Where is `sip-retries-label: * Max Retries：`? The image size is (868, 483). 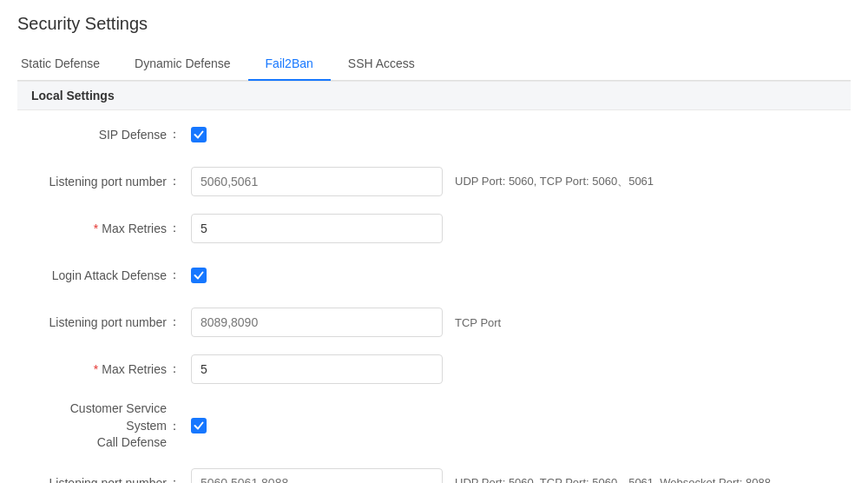
sip-retries-label: * Max Retries： is located at coordinates (113, 228).